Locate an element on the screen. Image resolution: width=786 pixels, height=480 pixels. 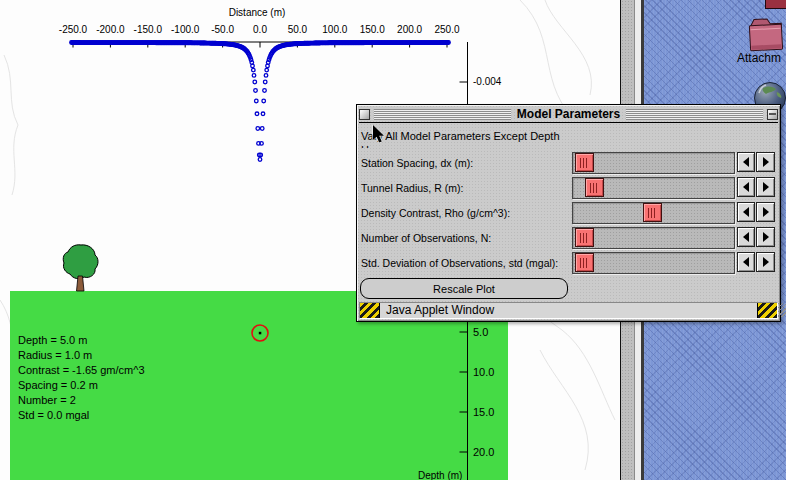
slider-row: Std. Deviation of Observations, std (mga… is located at coordinates (568, 263).